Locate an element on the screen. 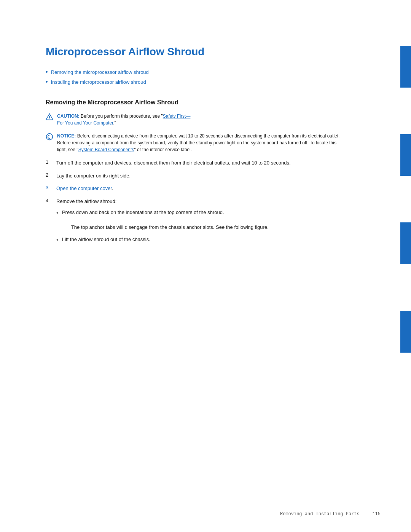 The width and height of the screenshot is (411, 532). step-text-2: Lay the computer on its right side. is located at coordinates (94, 176).